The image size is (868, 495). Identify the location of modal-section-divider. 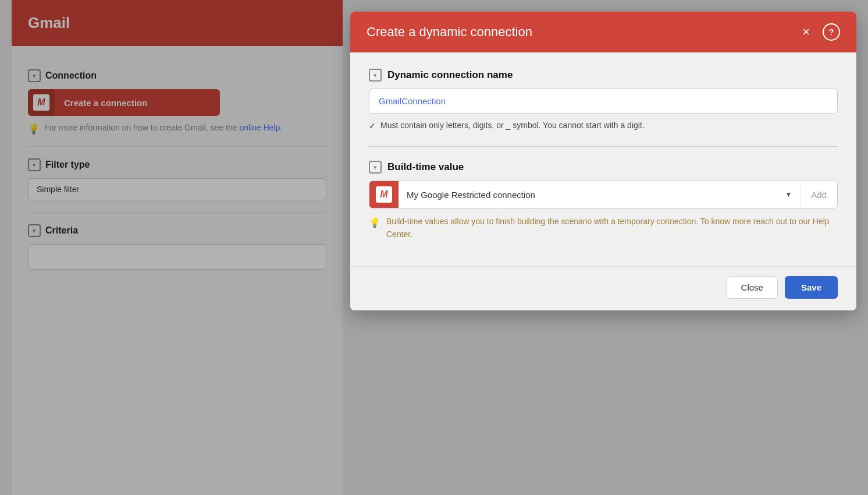
(603, 147).